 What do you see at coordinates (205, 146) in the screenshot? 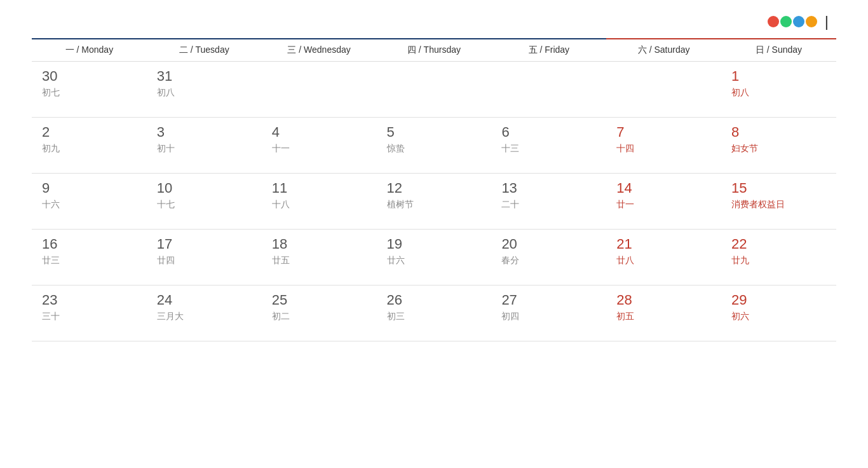
I see `day-cell: 3初十` at bounding box center [205, 146].